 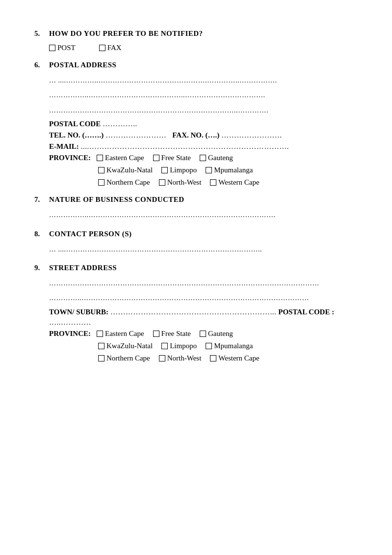 I want to click on northern-cape-label-street: Northern Cape, so click(x=129, y=359).